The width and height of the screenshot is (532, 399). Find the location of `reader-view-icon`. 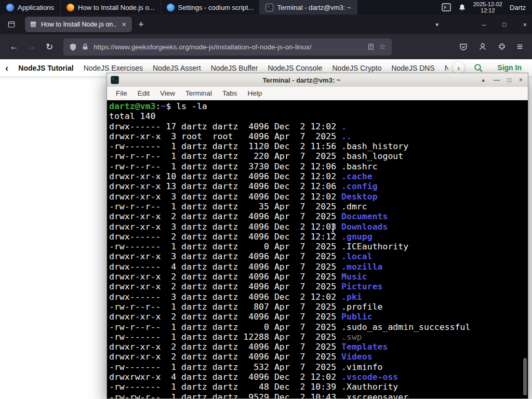

reader-view-icon is located at coordinates (371, 47).